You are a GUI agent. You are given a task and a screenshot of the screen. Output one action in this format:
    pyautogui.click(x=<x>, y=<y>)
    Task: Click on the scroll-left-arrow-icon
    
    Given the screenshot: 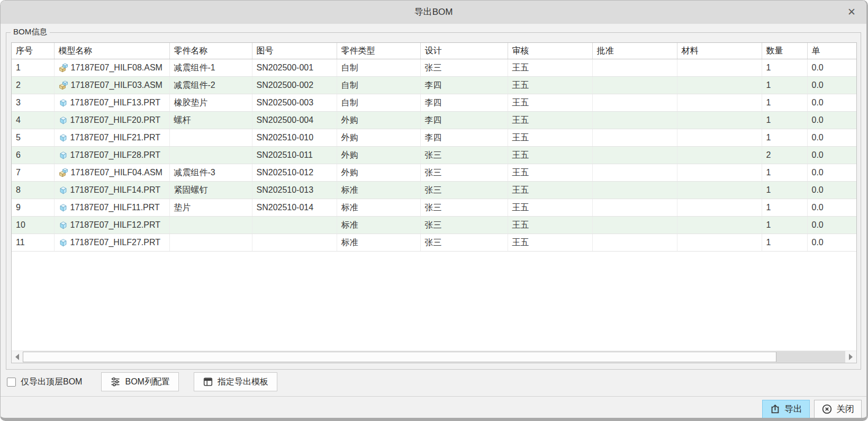 What is the action you would take?
    pyautogui.click(x=17, y=357)
    